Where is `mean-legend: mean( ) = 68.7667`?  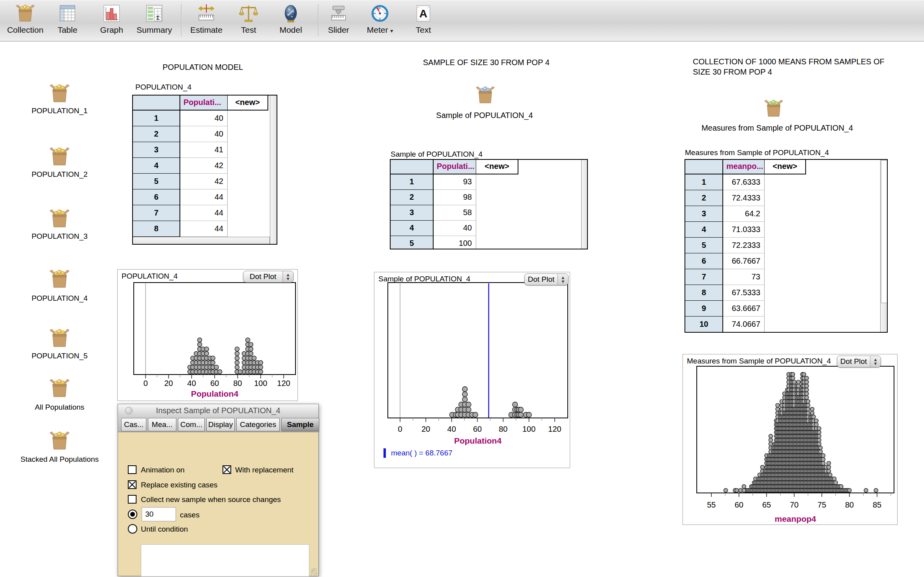 mean-legend: mean( ) = 68.7667 is located at coordinates (418, 453).